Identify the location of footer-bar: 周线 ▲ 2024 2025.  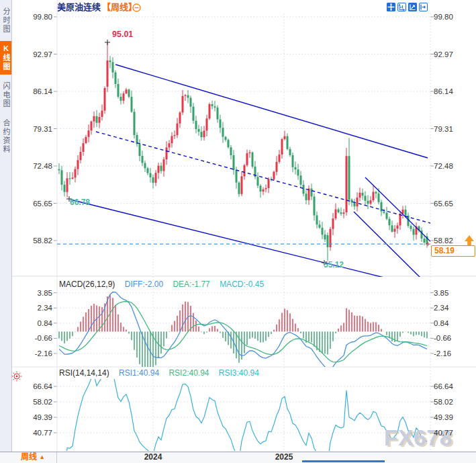
(238, 458).